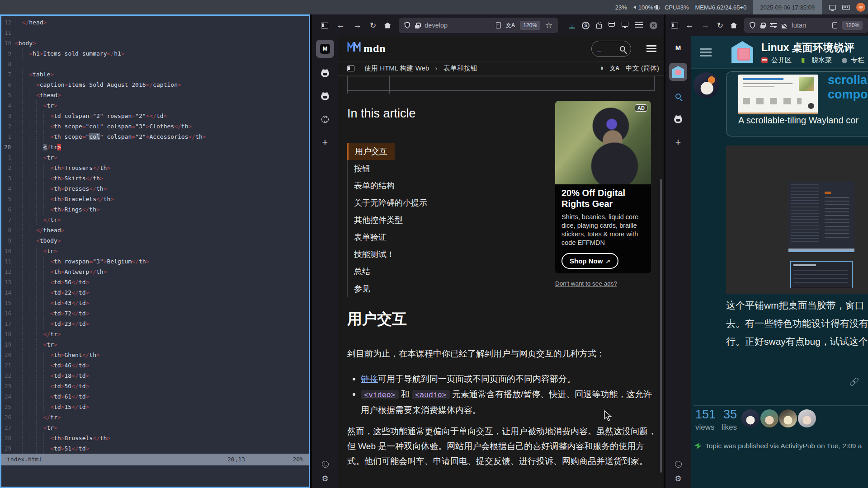  I want to click on page-scrollbar, so click(661, 326).